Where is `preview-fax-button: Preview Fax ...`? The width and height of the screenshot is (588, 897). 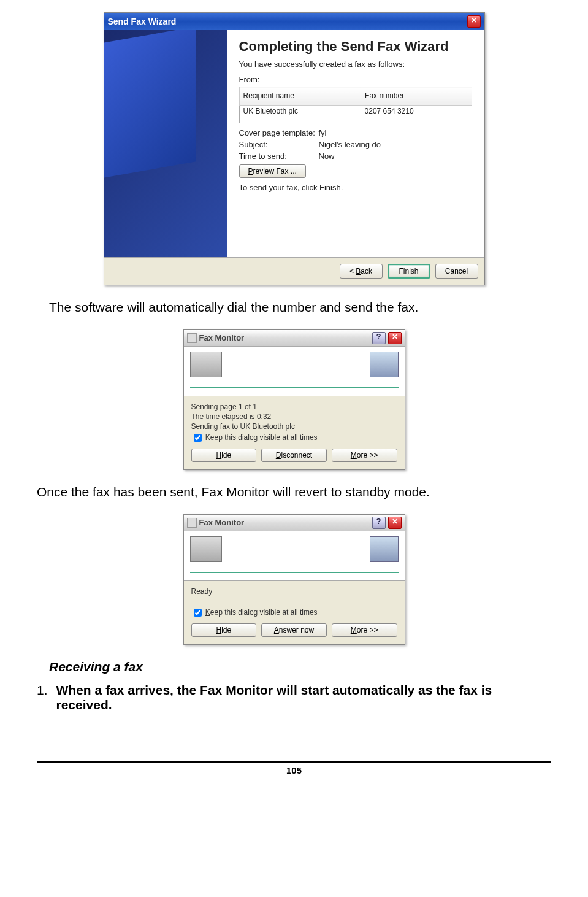 preview-fax-button: Preview Fax ... is located at coordinates (272, 171).